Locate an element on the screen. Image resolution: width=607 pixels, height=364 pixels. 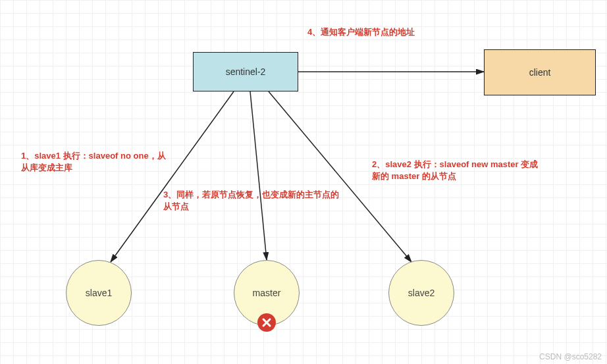
slave2-node: slave2 is located at coordinates (421, 293).